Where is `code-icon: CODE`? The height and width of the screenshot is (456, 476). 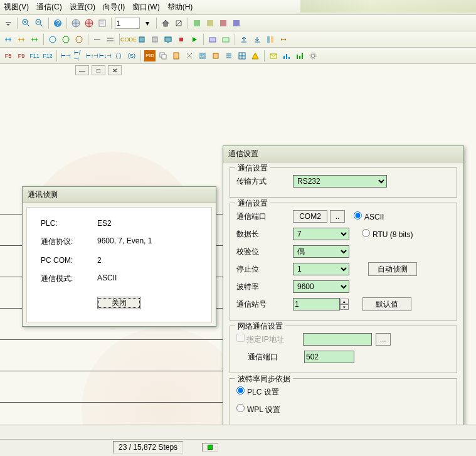
code-icon: CODE is located at coordinates (129, 40).